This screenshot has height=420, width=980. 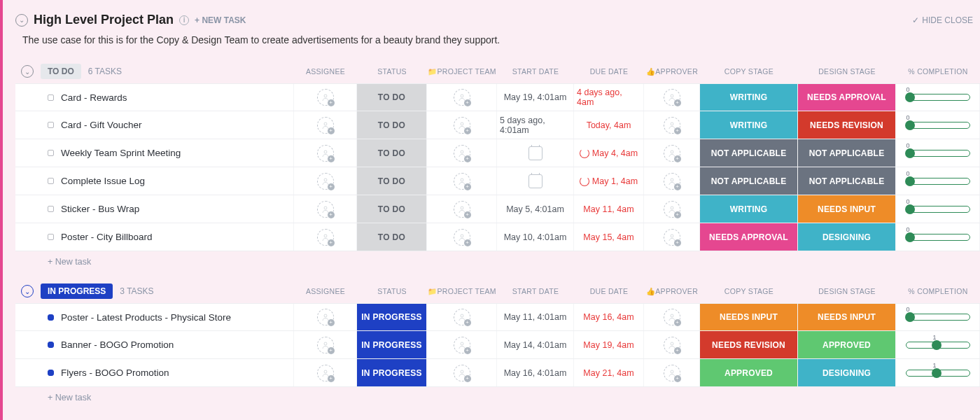 What do you see at coordinates (536, 237) in the screenshot?
I see `start-date-cell: May 10, 4:01am` at bounding box center [536, 237].